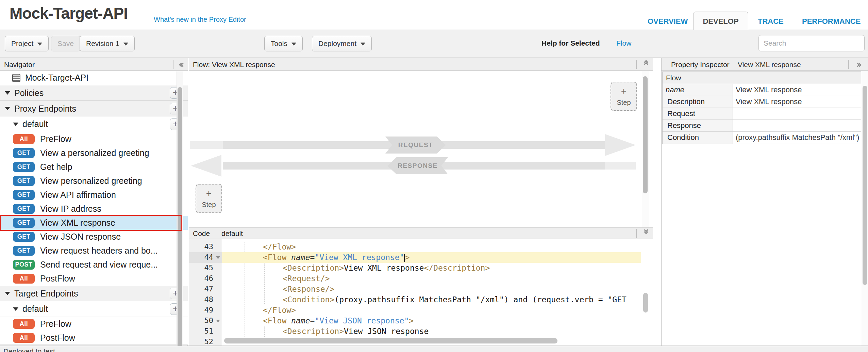 The image size is (868, 352). Describe the element at coordinates (432, 332) in the screenshot. I see `code-line: <Description>View JSON response` at that location.